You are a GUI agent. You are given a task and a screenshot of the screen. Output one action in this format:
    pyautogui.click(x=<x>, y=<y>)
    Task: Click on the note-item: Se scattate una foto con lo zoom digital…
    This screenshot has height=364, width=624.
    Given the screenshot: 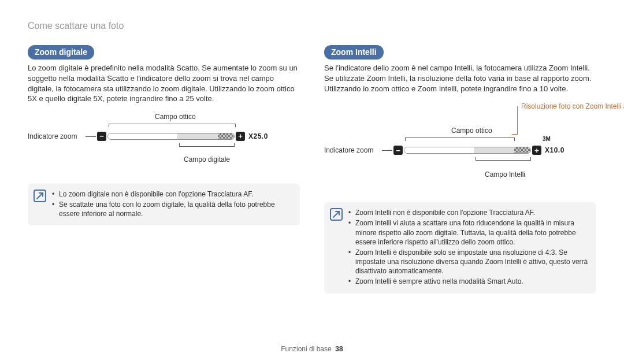 What is the action you would take?
    pyautogui.click(x=172, y=209)
    